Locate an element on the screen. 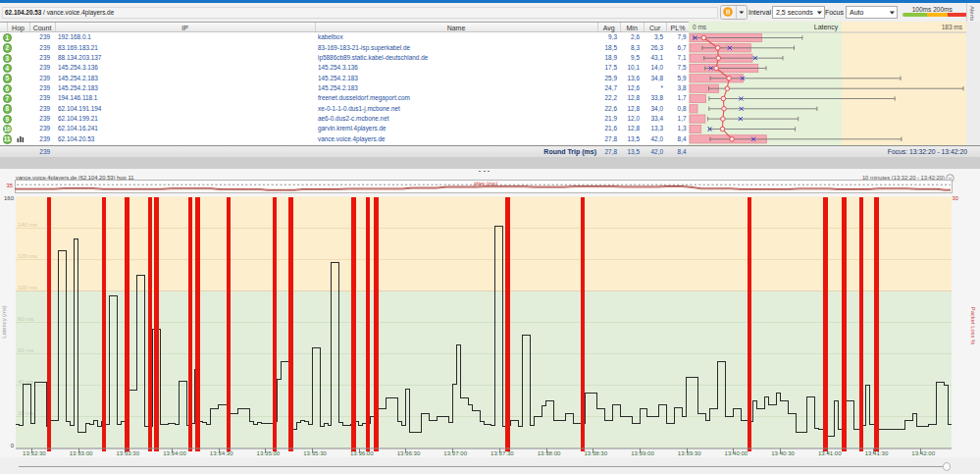 The width and height of the screenshot is (980, 474). svg-text: 120 ms is located at coordinates (27, 256).